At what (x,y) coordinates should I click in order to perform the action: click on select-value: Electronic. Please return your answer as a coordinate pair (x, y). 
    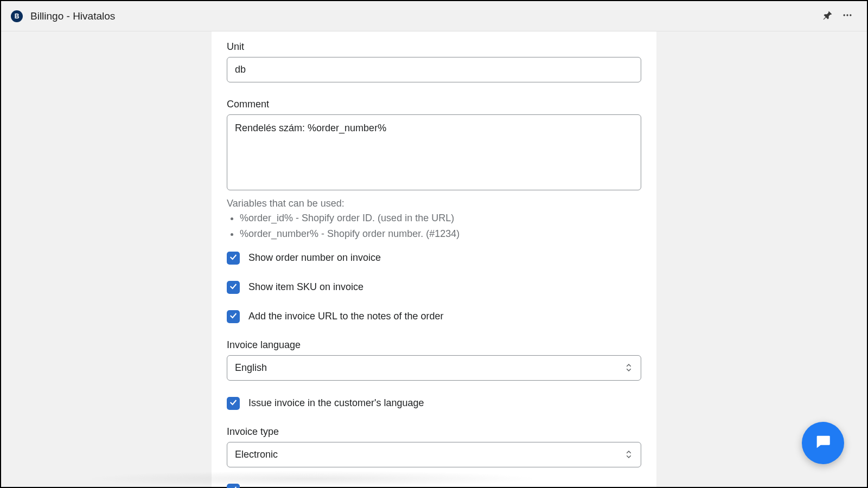
    Looking at the image, I should click on (434, 454).